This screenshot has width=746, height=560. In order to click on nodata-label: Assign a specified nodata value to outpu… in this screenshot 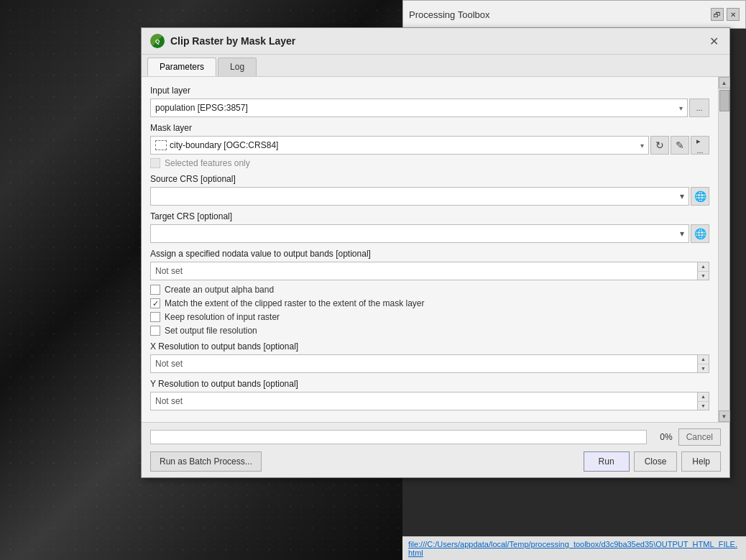, I will do `click(430, 254)`.